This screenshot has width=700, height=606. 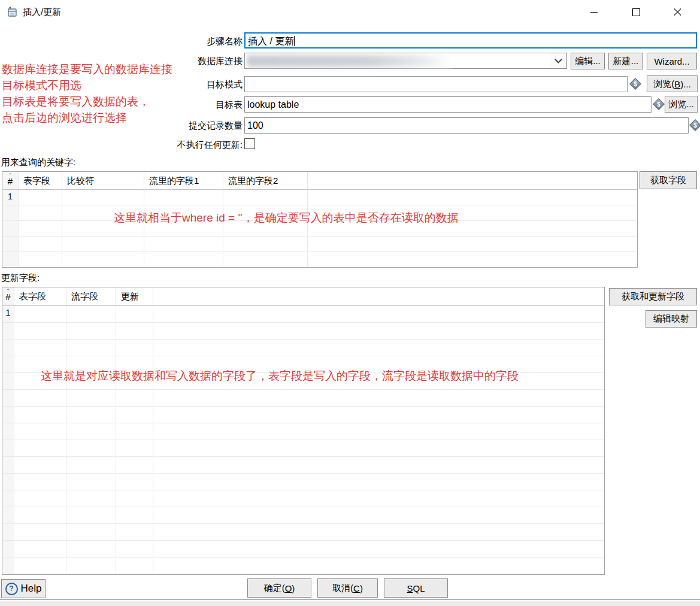 What do you see at coordinates (588, 61) in the screenshot?
I see `edit-connection-button: 编辑...` at bounding box center [588, 61].